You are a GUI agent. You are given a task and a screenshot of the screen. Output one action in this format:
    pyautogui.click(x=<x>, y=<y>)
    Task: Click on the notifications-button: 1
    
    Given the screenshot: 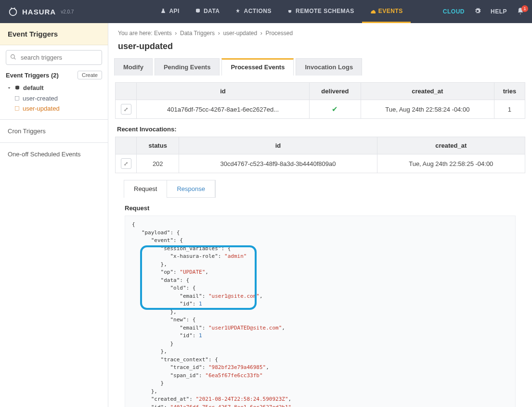 What is the action you would take?
    pyautogui.click(x=520, y=12)
    